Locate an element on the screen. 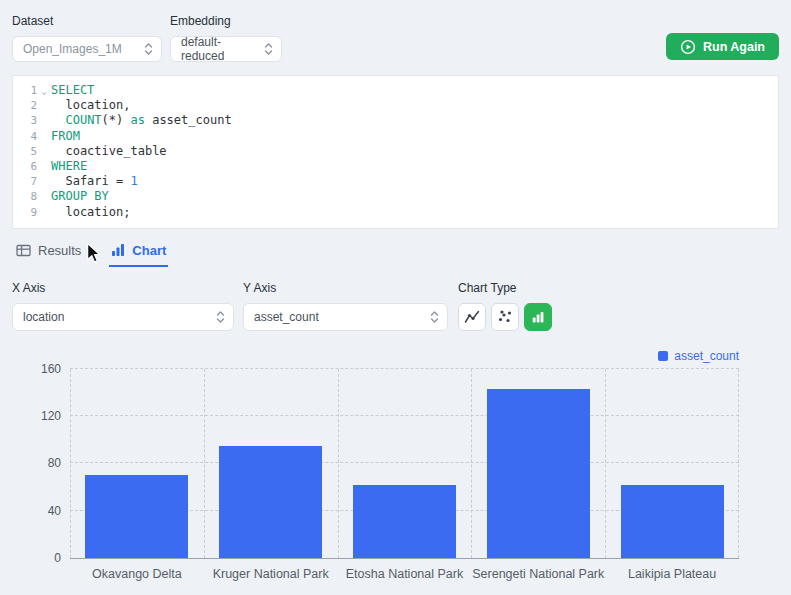 This screenshot has width=791, height=595. line-number: 9 is located at coordinates (28, 212).